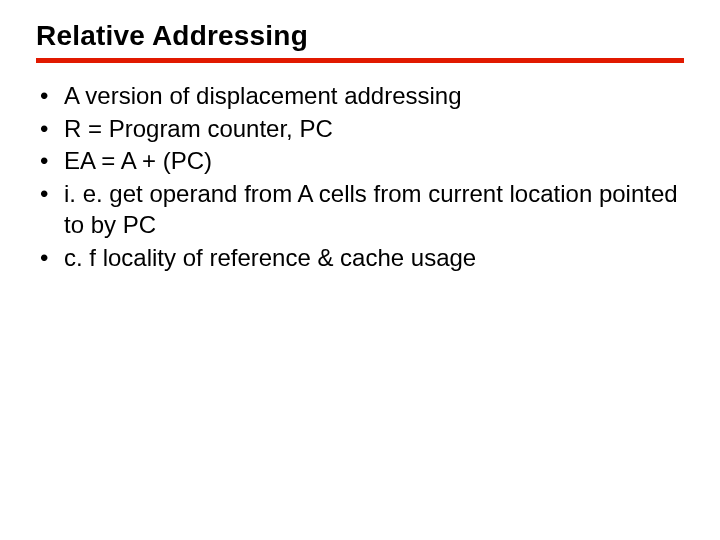 This screenshot has width=720, height=540. Describe the element at coordinates (360, 130) in the screenshot. I see `list-item: R = Program counter, PC` at that location.